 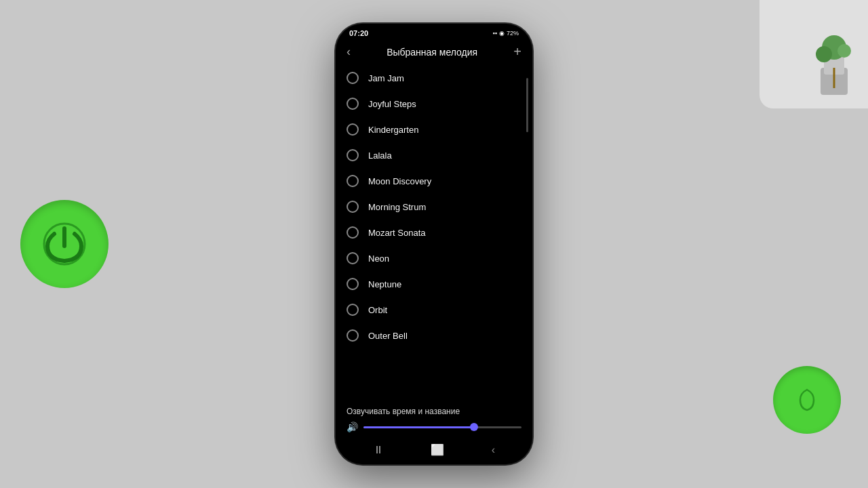 What do you see at coordinates (502, 33) in the screenshot?
I see `wifi-icon: ◉` at bounding box center [502, 33].